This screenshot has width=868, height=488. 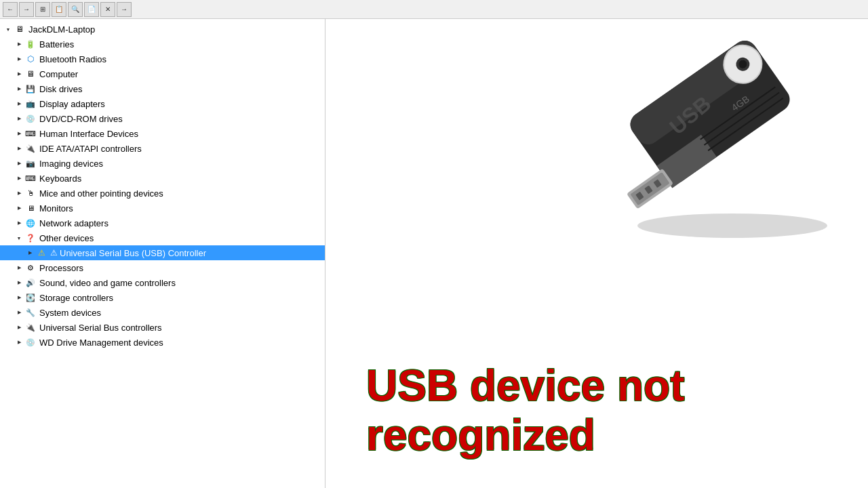 I want to click on label-processors: Processors, so click(x=61, y=268).